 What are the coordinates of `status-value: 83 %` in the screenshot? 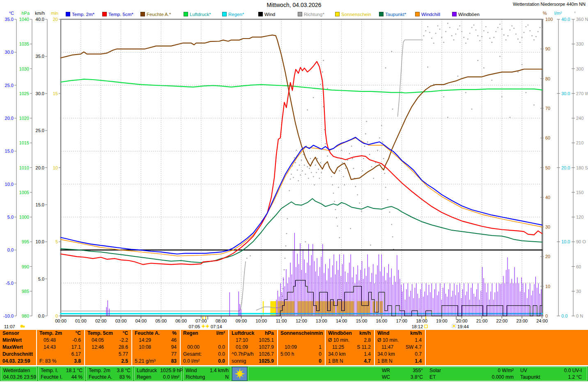 It's located at (123, 377).